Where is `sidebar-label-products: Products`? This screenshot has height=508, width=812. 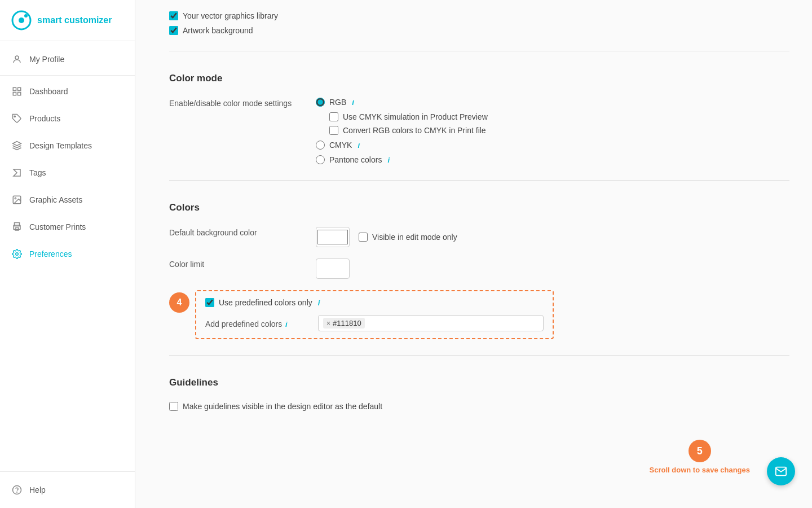 sidebar-label-products: Products is located at coordinates (45, 119).